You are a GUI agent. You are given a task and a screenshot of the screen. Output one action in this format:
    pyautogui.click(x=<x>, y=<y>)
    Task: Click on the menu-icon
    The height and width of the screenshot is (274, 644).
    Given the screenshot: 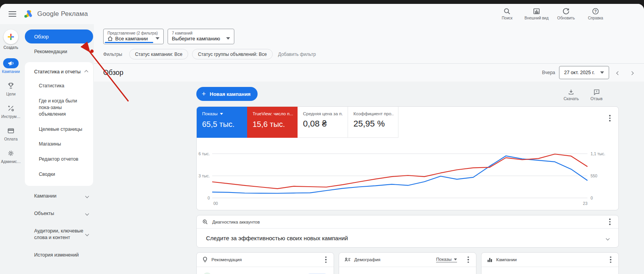 What is the action you would take?
    pyautogui.click(x=12, y=14)
    